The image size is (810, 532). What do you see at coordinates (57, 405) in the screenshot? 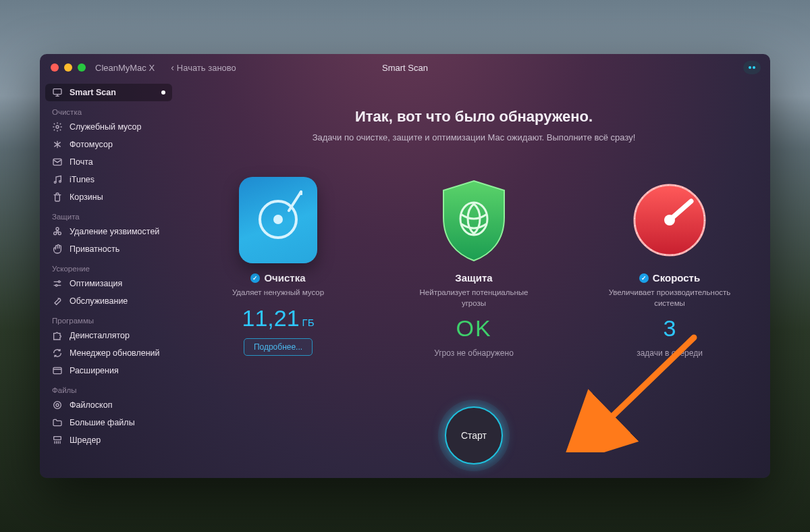
I see `lens-icon` at bounding box center [57, 405].